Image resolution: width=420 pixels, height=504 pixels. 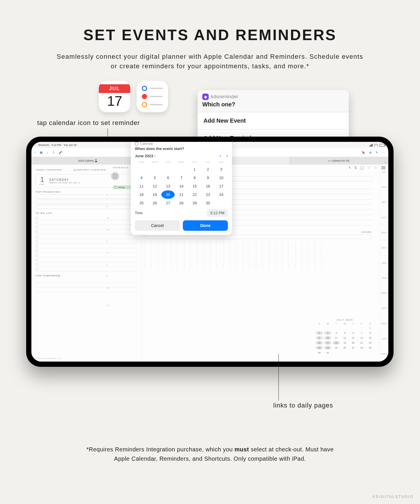 What do you see at coordinates (384, 187) in the screenshot?
I see `side-tab-aug: AUG` at bounding box center [384, 187].